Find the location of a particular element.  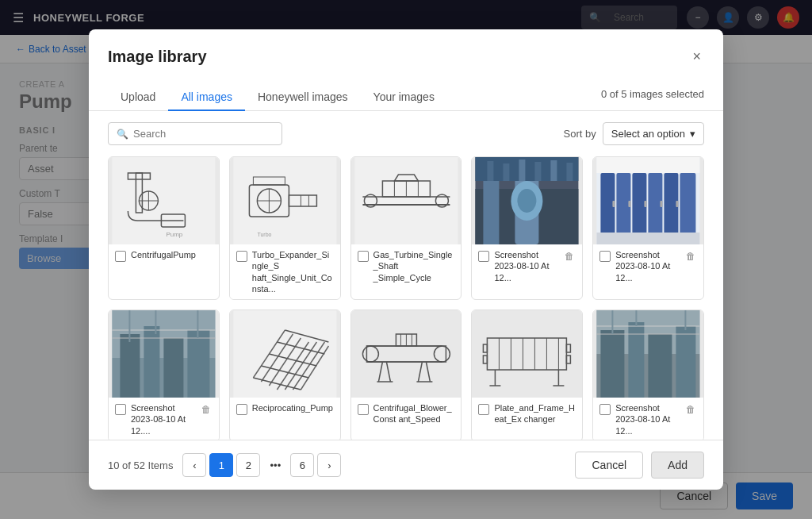

tab-upload: Upload is located at coordinates (138, 98).